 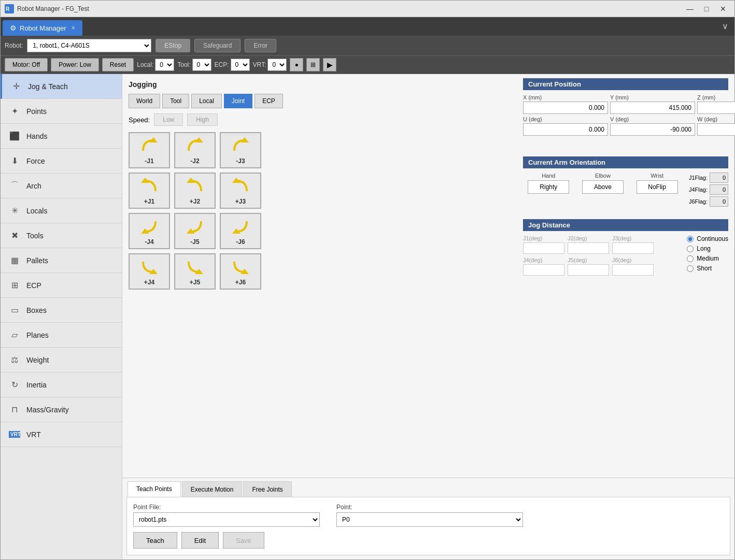 What do you see at coordinates (716, 130) in the screenshot?
I see `pos-w-value` at bounding box center [716, 130].